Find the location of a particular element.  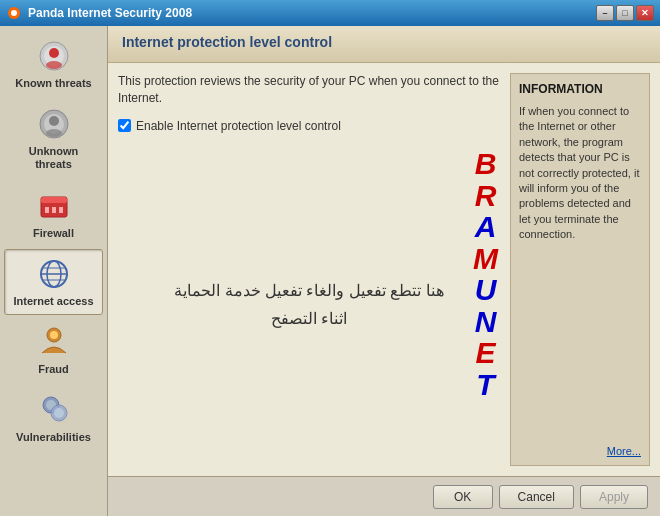

internet-access-icon is located at coordinates (54, 274).